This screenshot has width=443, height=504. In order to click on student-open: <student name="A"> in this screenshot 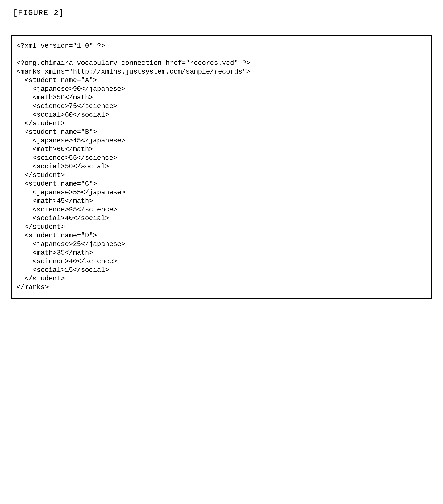, I will do `click(57, 80)`.